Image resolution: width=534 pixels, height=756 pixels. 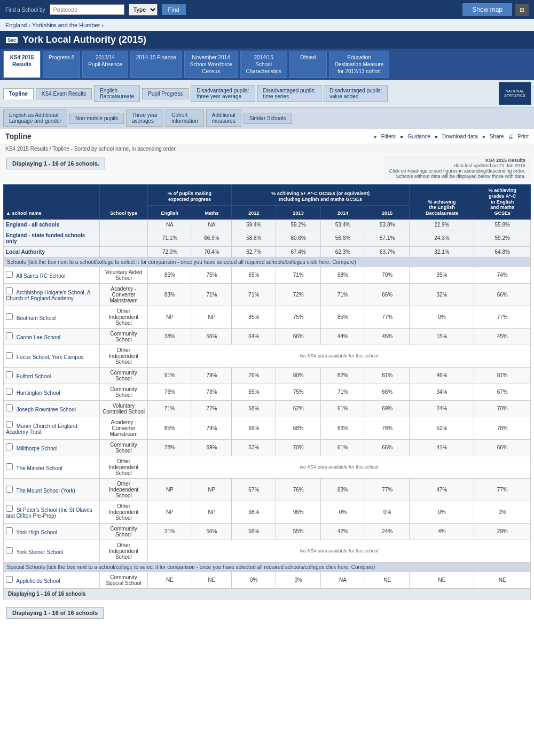 I want to click on tab-destination: EducationDestination Measurefor 2012/13 …, so click(x=359, y=64).